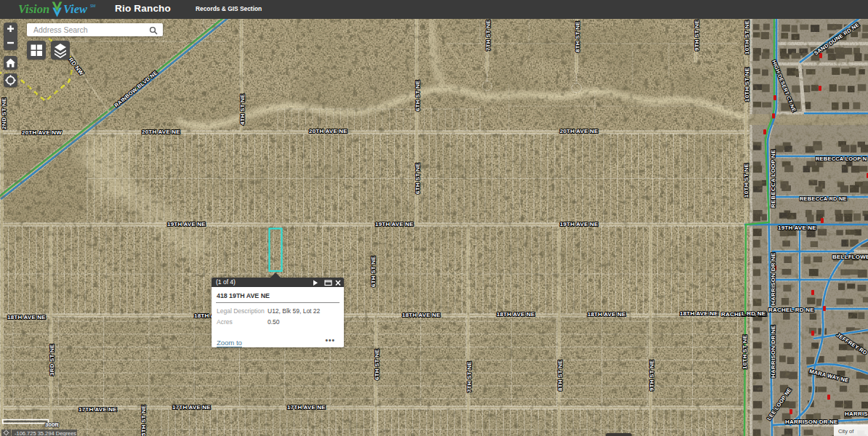 The width and height of the screenshot is (868, 436). Describe the element at coordinates (823, 199) in the screenshot. I see `svg-text: REBECCA RD NE` at that location.